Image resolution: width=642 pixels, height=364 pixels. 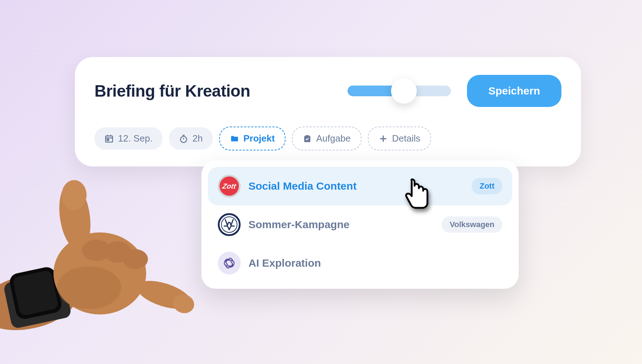 I want to click on card-header: Briefing für Kreation Speichern, so click(x=328, y=91).